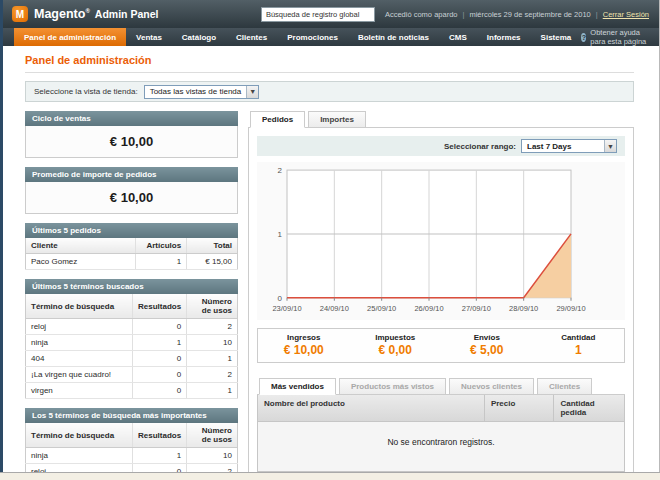  What do you see at coordinates (278, 120) in the screenshot?
I see `dashboard-tab: Pedidos` at bounding box center [278, 120].